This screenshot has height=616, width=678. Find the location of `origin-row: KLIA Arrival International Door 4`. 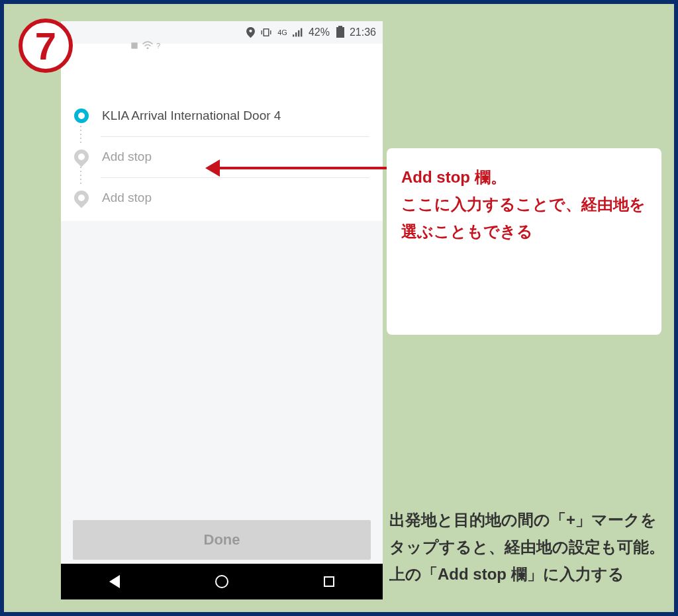

origin-row: KLIA Arrival International Door 4 is located at coordinates (222, 116).